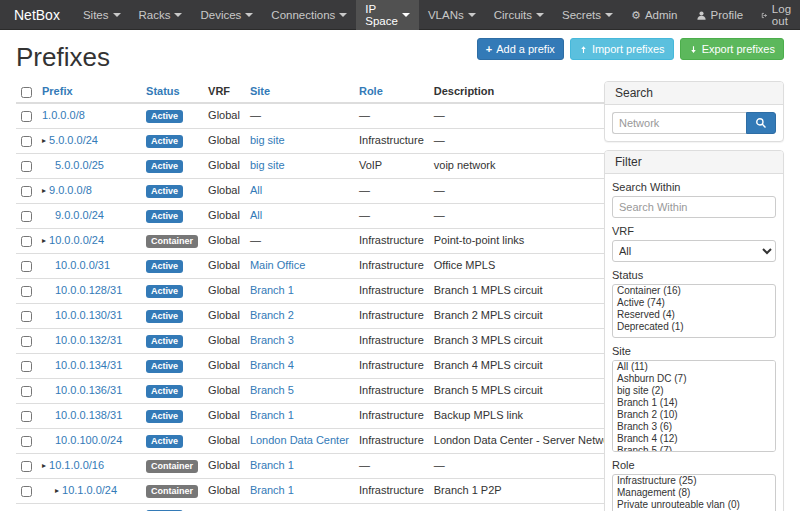 The height and width of the screenshot is (511, 800). Describe the element at coordinates (526, 216) in the screenshot. I see `description-cell: —` at that location.